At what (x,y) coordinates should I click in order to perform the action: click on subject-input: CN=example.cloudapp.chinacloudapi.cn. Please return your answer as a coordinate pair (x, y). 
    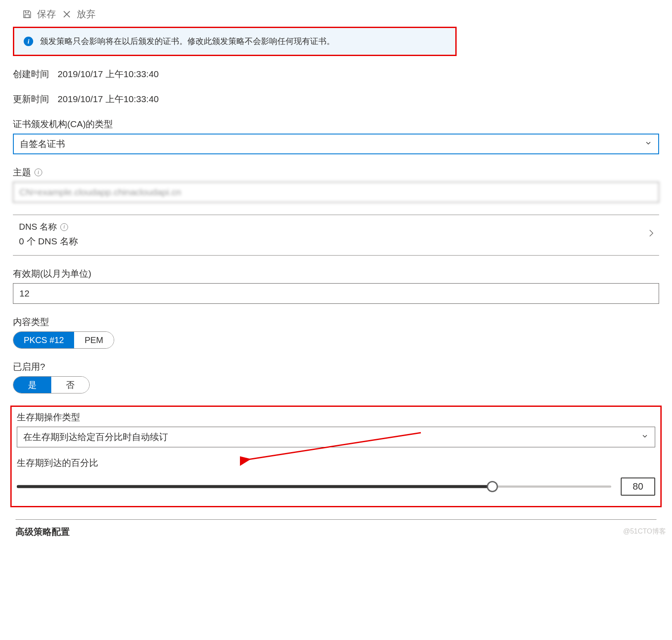
    Looking at the image, I should click on (336, 192).